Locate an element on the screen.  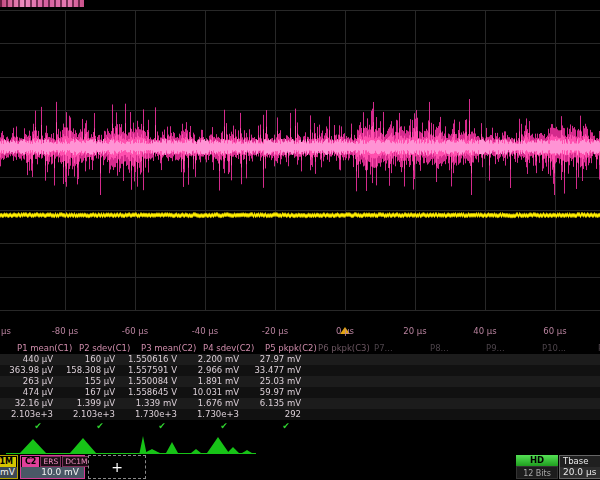
clipped-pink-label is located at coordinates (42, 4).